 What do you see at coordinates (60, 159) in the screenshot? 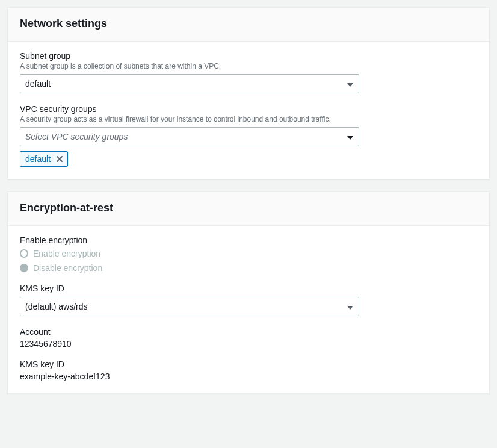
I see `close-icon` at bounding box center [60, 159].